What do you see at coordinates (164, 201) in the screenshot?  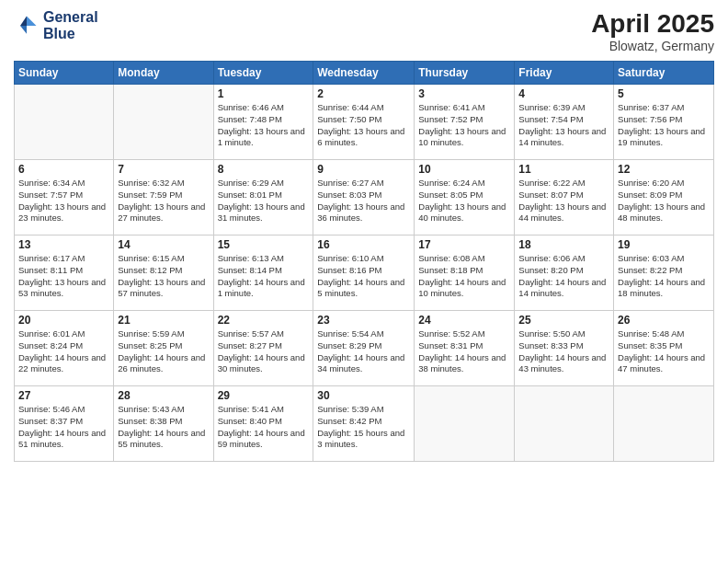 I see `day-info: Sunrise: 6:32 AM Sunset: 7:59 PM Dayligh…` at bounding box center [164, 201].